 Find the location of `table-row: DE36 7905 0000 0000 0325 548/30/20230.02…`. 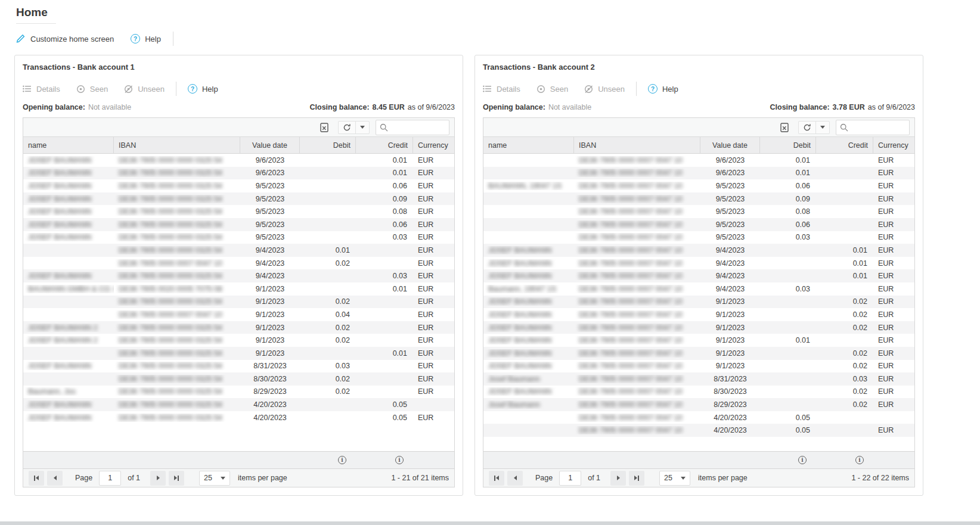

table-row: DE36 7905 0000 0000 0325 548/30/20230.02… is located at coordinates (238, 379).